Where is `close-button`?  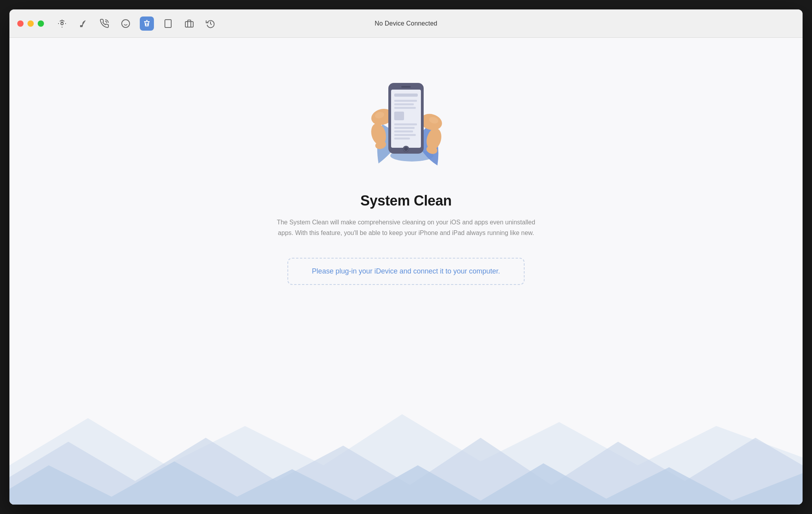
close-button is located at coordinates (20, 24).